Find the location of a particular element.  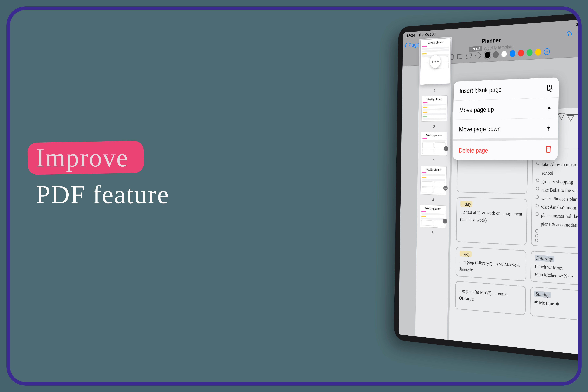

swatch-white is located at coordinates (504, 54).